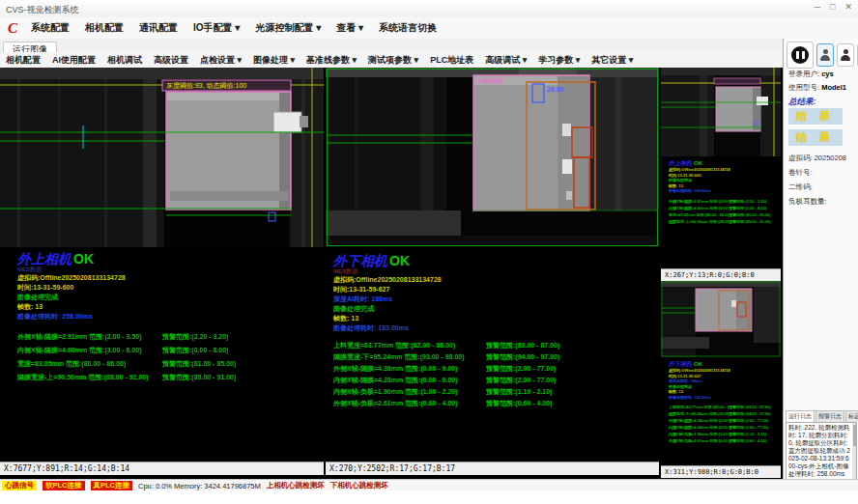 This screenshot has height=504, width=858. I want to click on lower-camera-image, so click(493, 157).